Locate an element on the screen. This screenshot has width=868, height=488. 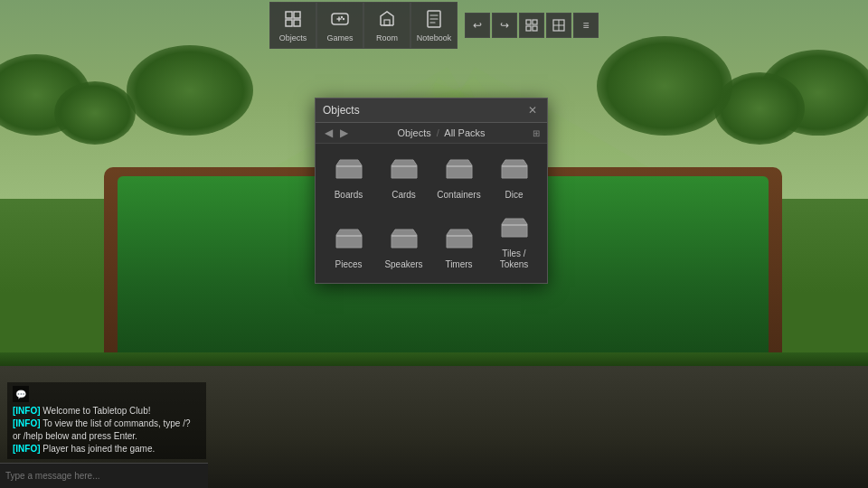
folder-timers-label: Timers is located at coordinates (458, 265).